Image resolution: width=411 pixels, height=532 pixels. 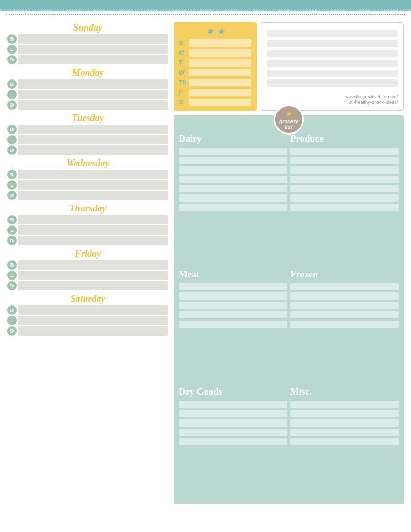 What do you see at coordinates (182, 73) in the screenshot?
I see `goals-day-label: W` at bounding box center [182, 73].